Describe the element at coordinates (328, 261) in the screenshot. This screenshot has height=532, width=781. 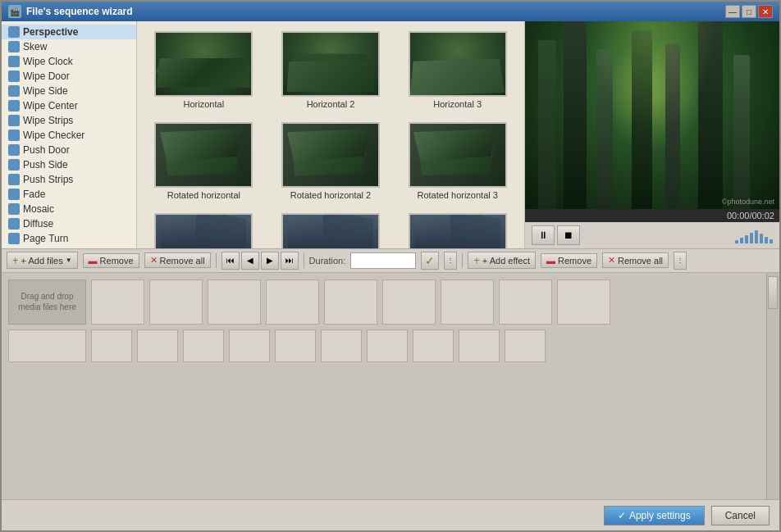
I see `duration-label: Duration:` at that location.